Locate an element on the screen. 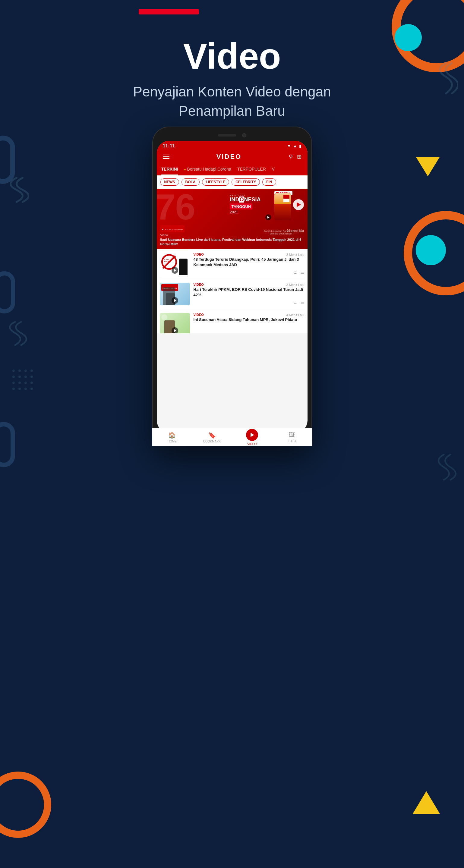  news-item-2: SIAGA COVID-19 VIDEO is located at coordinates (232, 294).